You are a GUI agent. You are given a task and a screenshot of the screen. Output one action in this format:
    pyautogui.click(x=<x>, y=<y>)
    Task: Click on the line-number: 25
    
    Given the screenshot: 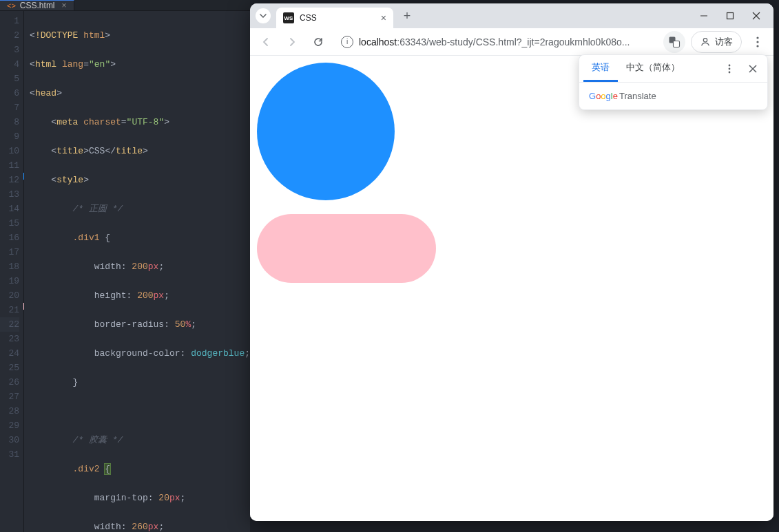 What is the action you would take?
    pyautogui.click(x=10, y=368)
    